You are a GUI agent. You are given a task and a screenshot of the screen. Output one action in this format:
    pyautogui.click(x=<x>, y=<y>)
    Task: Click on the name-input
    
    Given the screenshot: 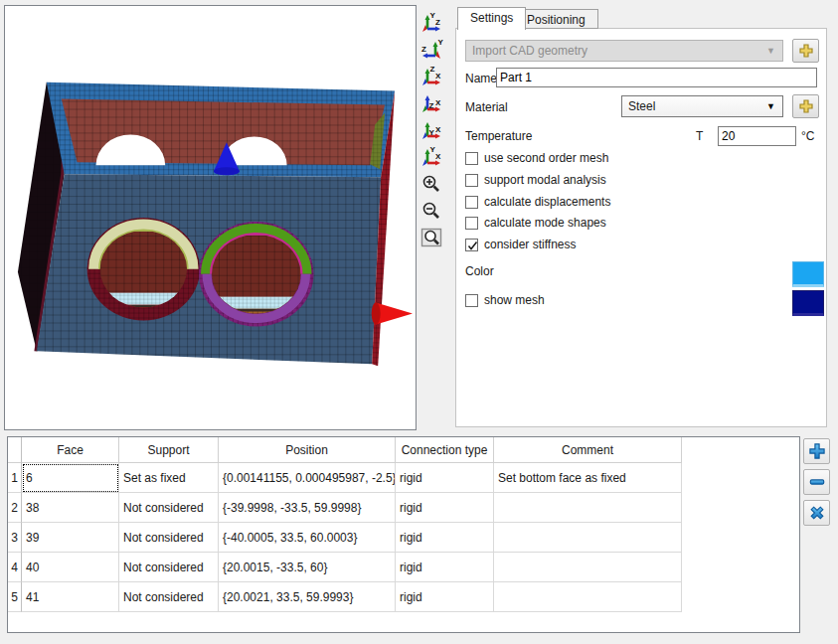 What is the action you would take?
    pyautogui.click(x=656, y=78)
    